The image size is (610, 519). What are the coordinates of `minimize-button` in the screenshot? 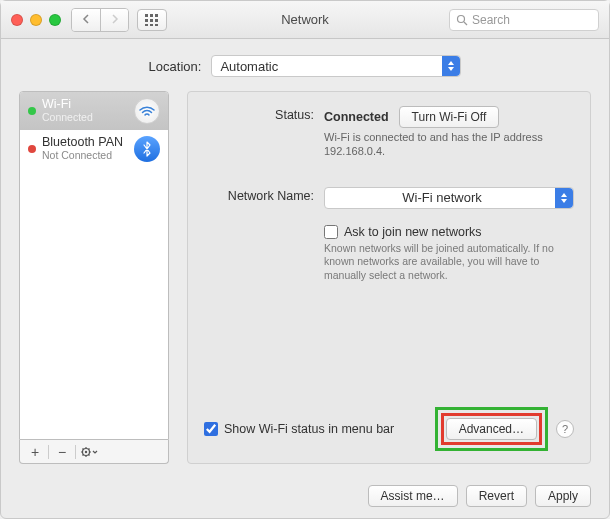 It's located at (36, 20).